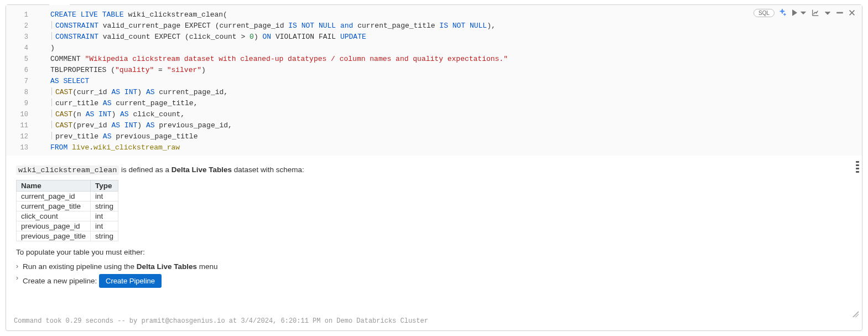 This screenshot has height=336, width=868. I want to click on code-content: COMMENT "Wikipedia clickstream dataset w…, so click(450, 59).